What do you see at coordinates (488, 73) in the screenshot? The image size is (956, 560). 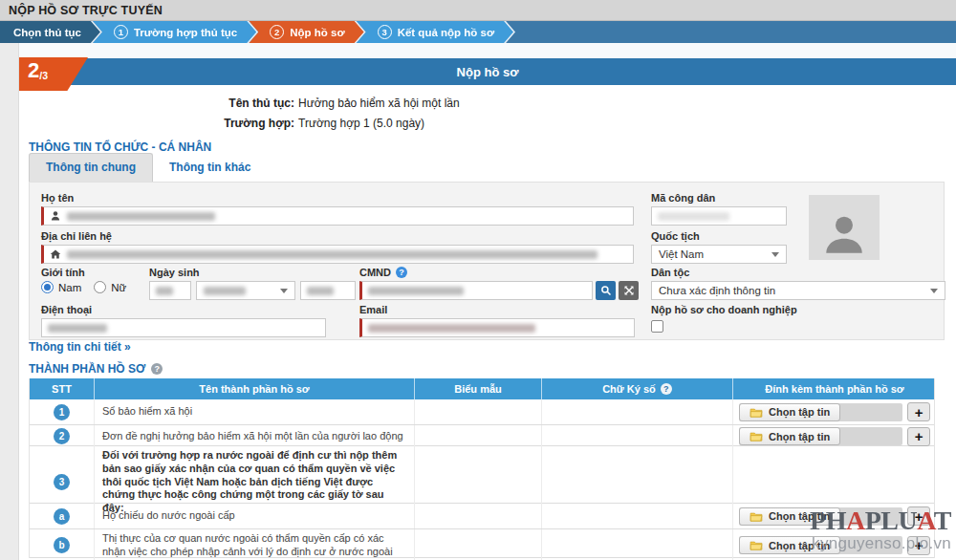 I see `section-title: Nộp hồ sơ` at bounding box center [488, 73].